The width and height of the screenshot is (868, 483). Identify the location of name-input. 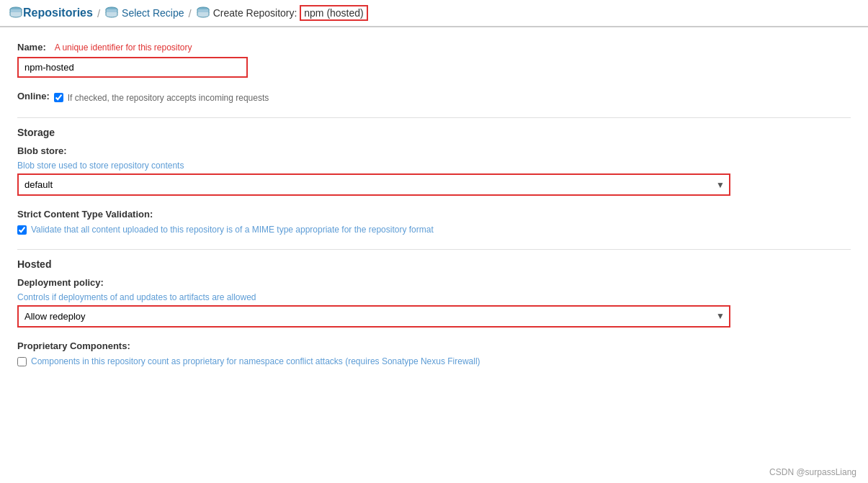
(133, 68).